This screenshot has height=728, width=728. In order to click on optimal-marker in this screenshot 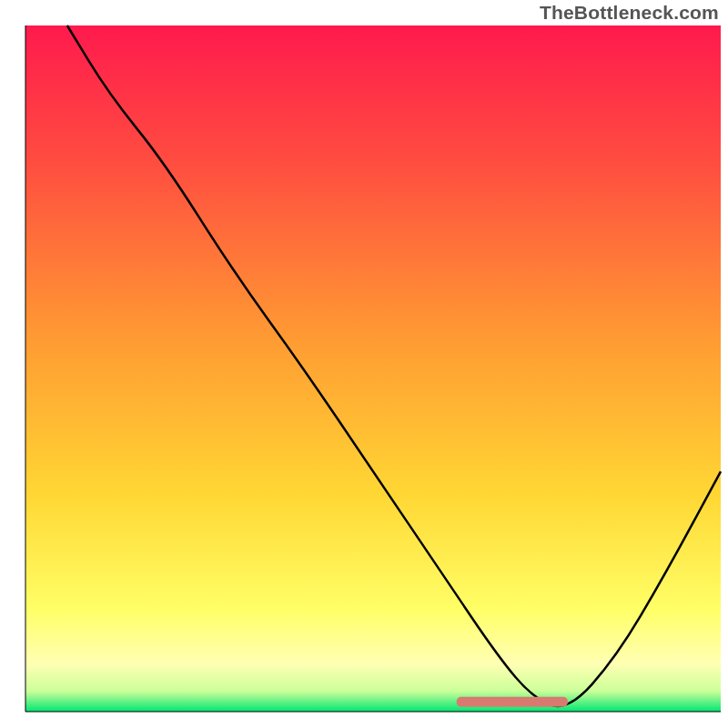, I will do `click(512, 703)`.